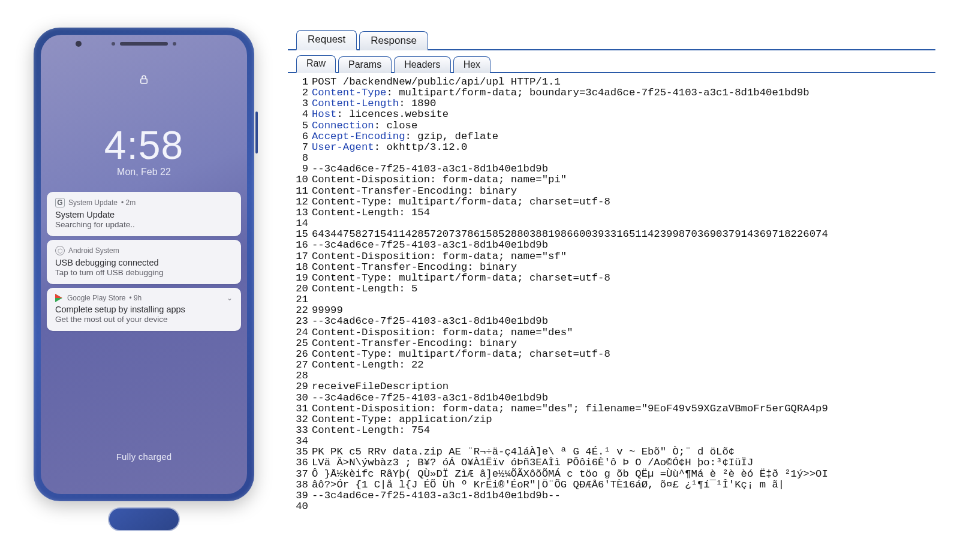  What do you see at coordinates (612, 169) in the screenshot?
I see `code-line: 9--3c4ad6ce-7f25-4103-a3c1-8d1b40e1bd9b` at bounding box center [612, 169].